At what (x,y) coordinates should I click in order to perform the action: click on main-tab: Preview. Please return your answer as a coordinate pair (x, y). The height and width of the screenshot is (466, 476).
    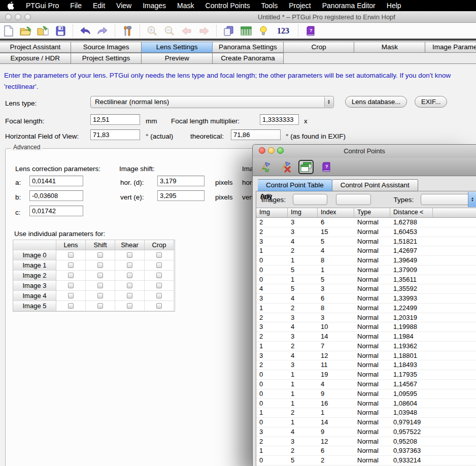
    Looking at the image, I should click on (177, 58).